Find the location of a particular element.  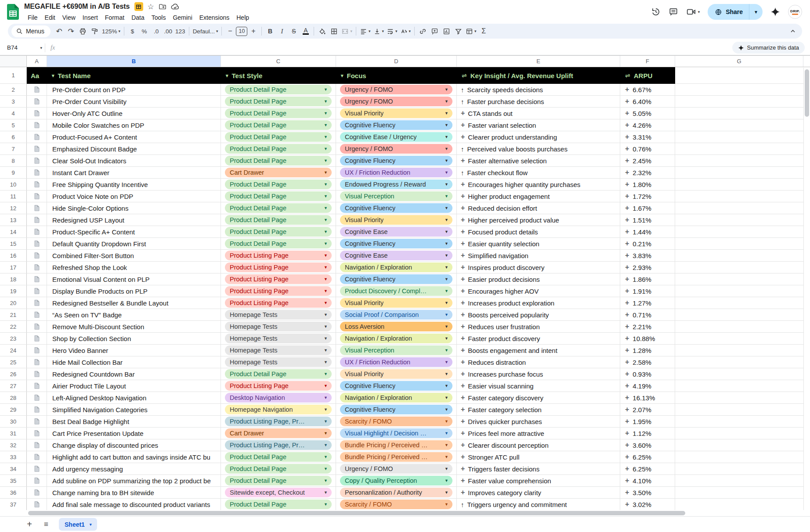

insight-cell: +Improves category clarity is located at coordinates (539, 492).